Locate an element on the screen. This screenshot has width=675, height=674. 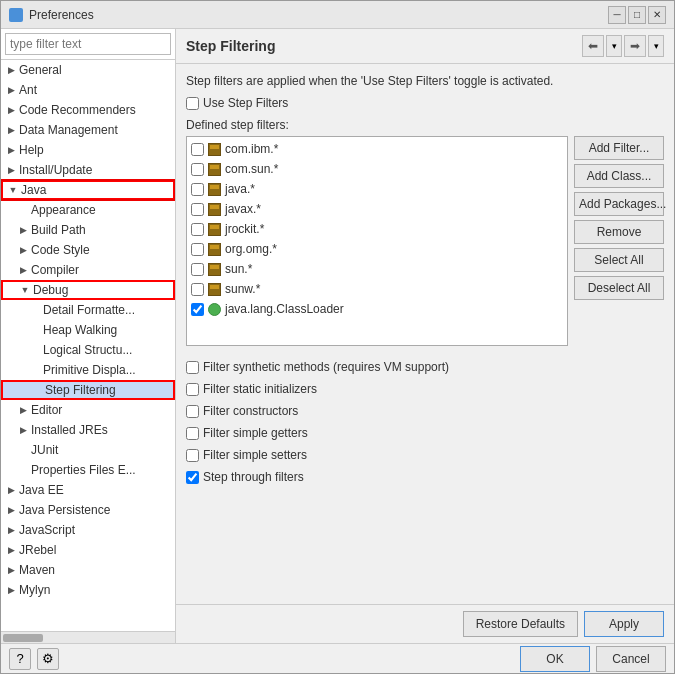
filter-item-org-omg: org.omg.* is located at coordinates (377, 249).